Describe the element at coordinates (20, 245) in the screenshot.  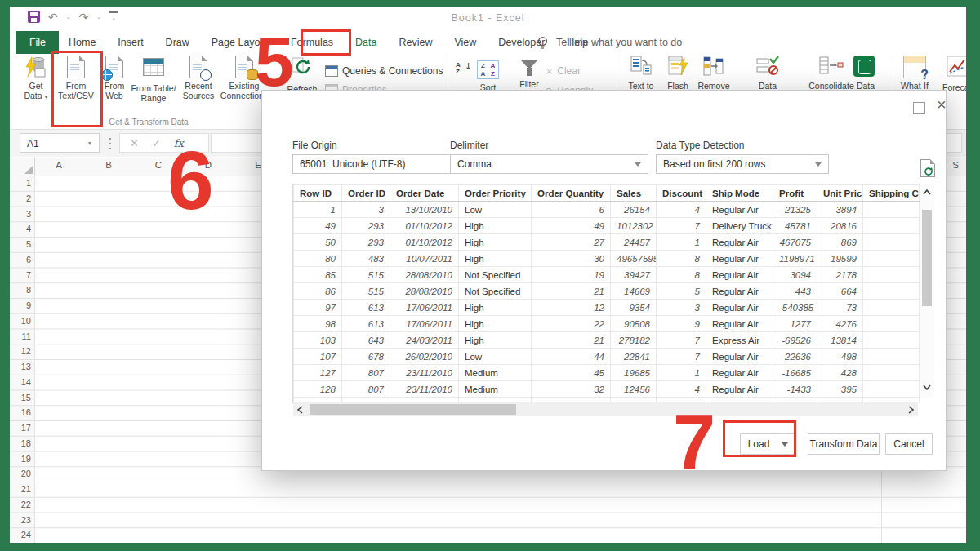
I see `row-header-5: 5` at that location.